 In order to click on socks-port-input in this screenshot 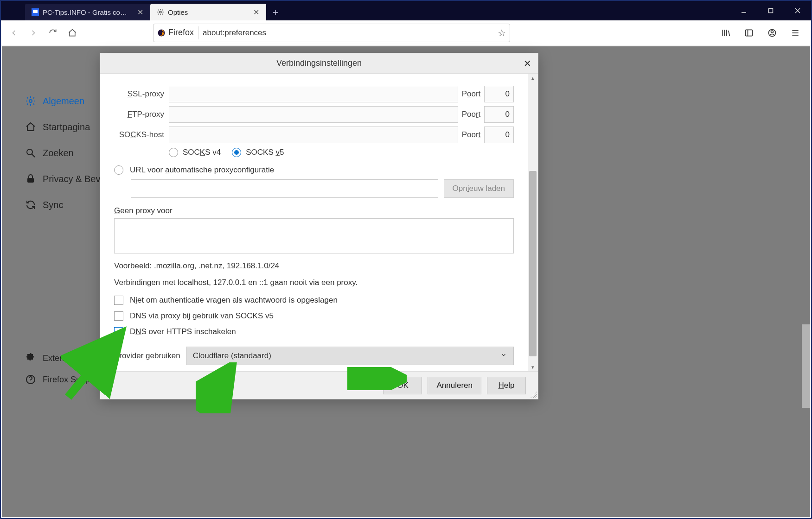, I will do `click(499, 135)`.